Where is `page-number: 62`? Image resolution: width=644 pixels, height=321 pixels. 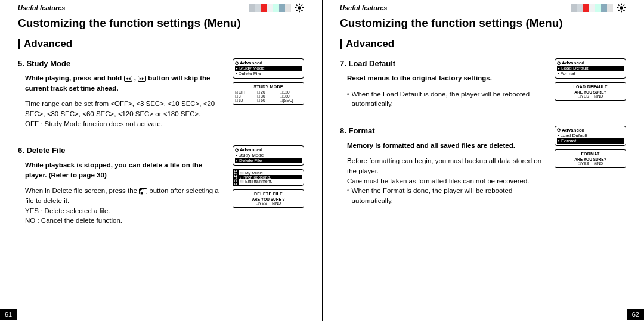
page-number: 62 is located at coordinates (636, 314).